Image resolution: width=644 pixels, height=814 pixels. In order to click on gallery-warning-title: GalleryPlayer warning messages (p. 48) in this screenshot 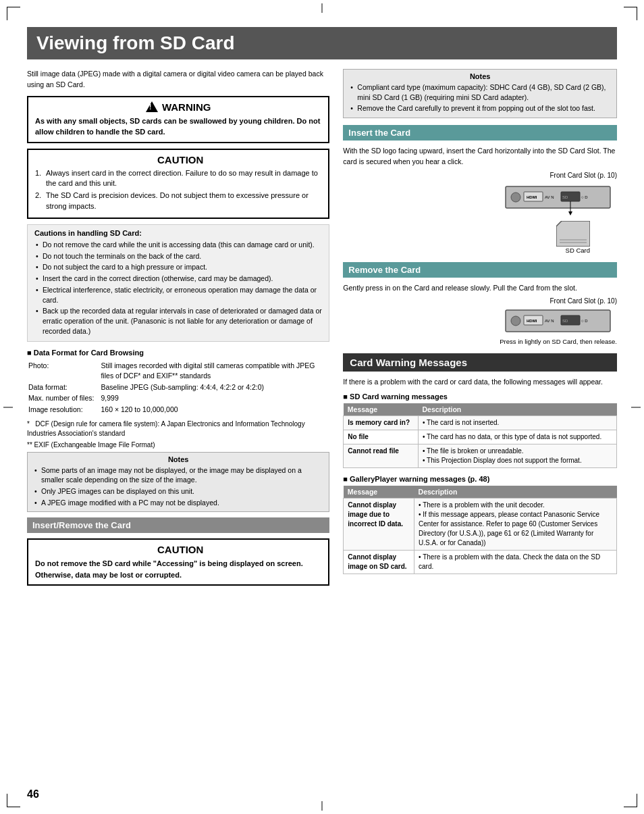, I will do `click(480, 479)`.